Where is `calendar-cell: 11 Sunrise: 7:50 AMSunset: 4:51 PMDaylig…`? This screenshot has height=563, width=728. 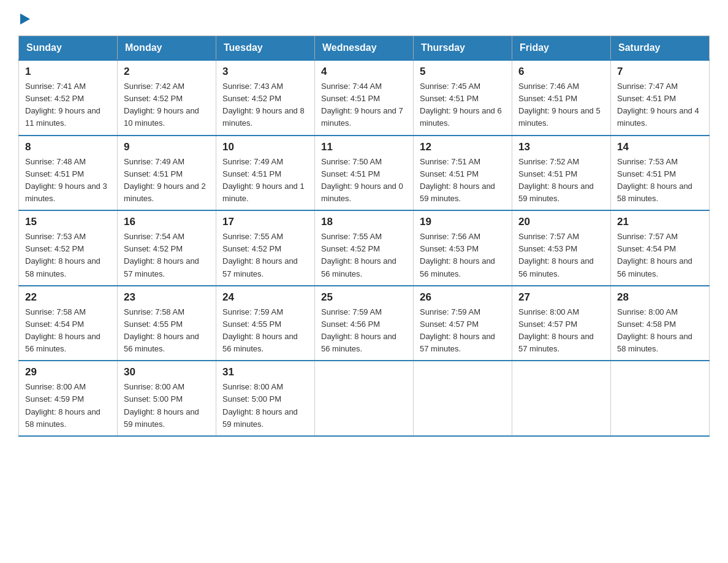
calendar-cell: 11 Sunrise: 7:50 AMSunset: 4:51 PMDaylig… is located at coordinates (364, 173).